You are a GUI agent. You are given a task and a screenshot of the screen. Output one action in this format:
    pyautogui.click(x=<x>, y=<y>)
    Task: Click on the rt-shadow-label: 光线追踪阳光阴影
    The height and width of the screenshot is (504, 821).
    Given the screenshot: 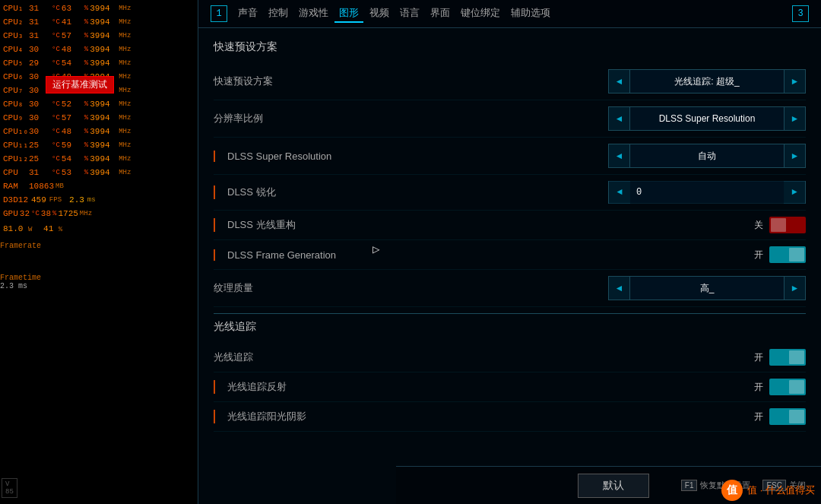 What is the action you would take?
    pyautogui.click(x=260, y=417)
    